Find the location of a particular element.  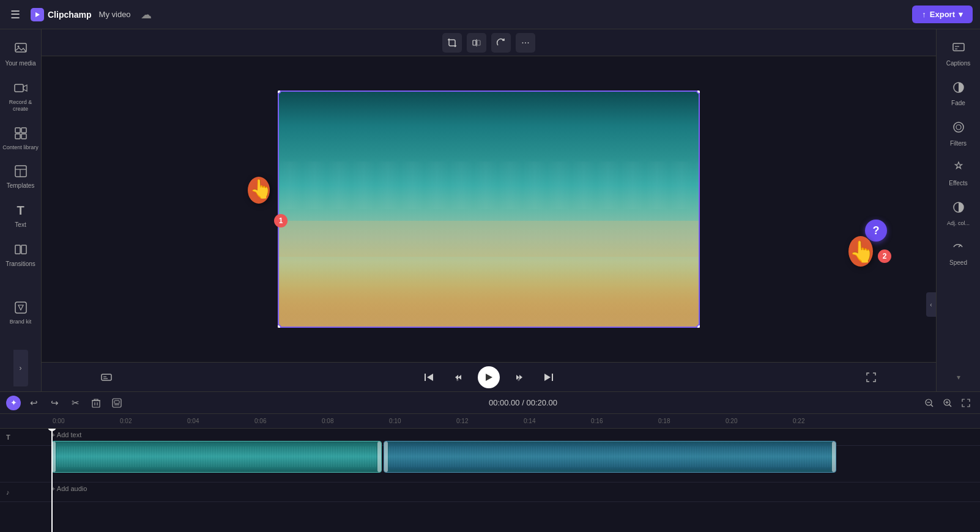

forward-button: 5 is located at coordinates (519, 377).